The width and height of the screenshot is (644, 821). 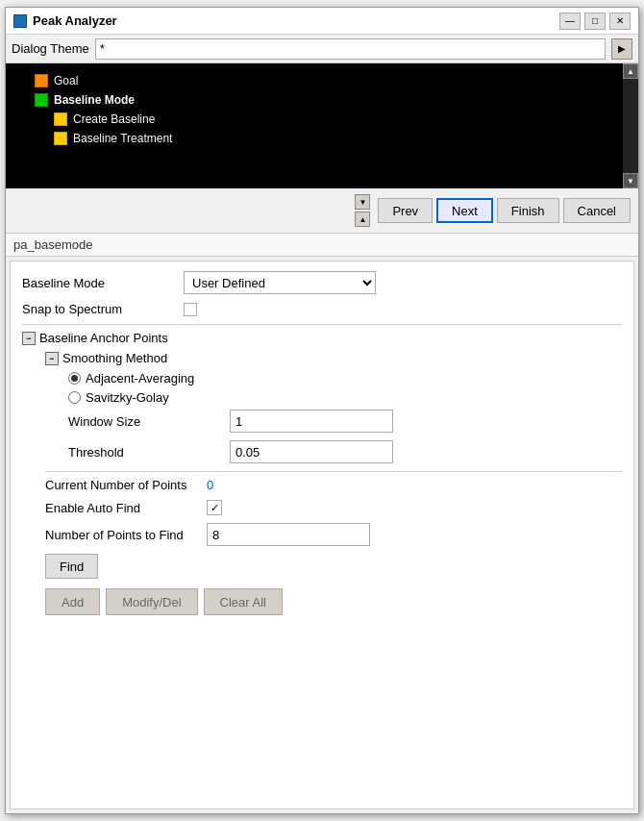 What do you see at coordinates (345, 452) in the screenshot?
I see `threshold-row: Threshold` at bounding box center [345, 452].